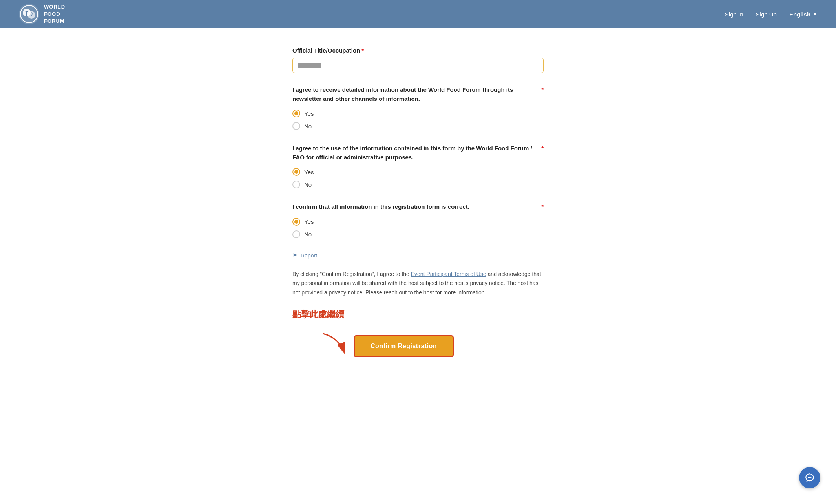  What do you see at coordinates (418, 50) in the screenshot?
I see `title-field-label: Official Title/Occupation *` at bounding box center [418, 50].